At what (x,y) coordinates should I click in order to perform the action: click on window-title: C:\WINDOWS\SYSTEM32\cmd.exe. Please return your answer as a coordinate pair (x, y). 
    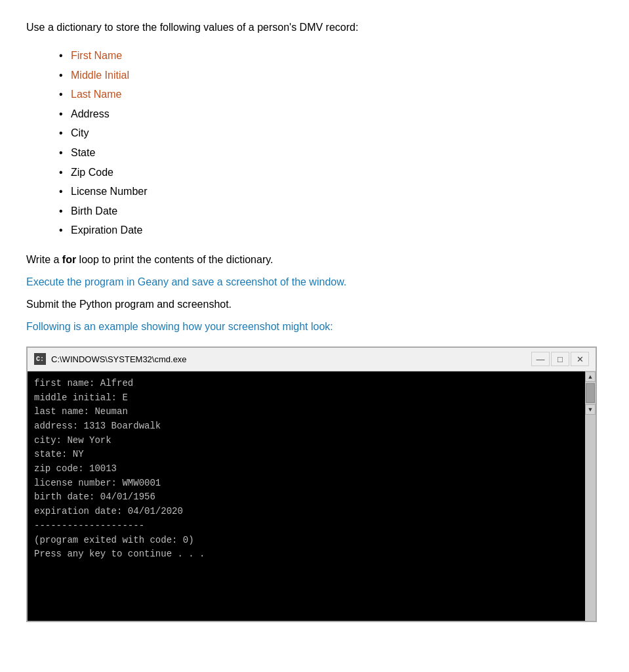
    Looking at the image, I should click on (291, 360).